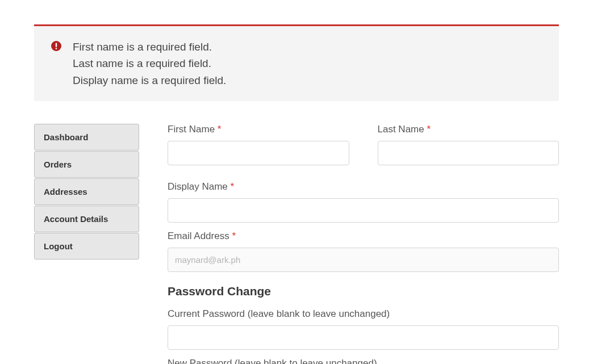 The image size is (593, 364). I want to click on first-name-label-text: First Name, so click(191, 129).